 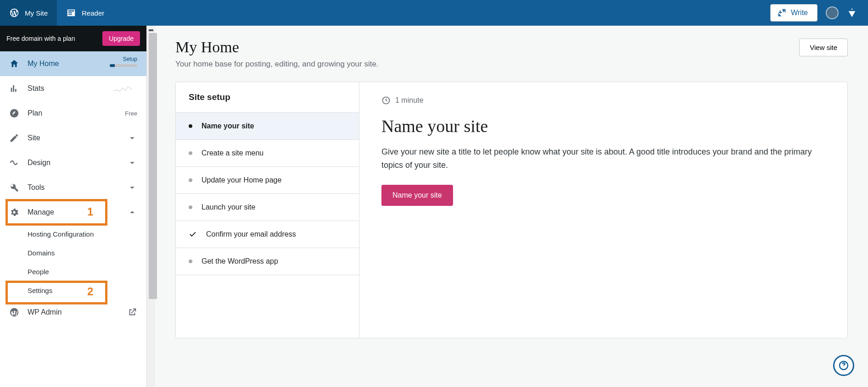 I want to click on design-icon, so click(x=14, y=163).